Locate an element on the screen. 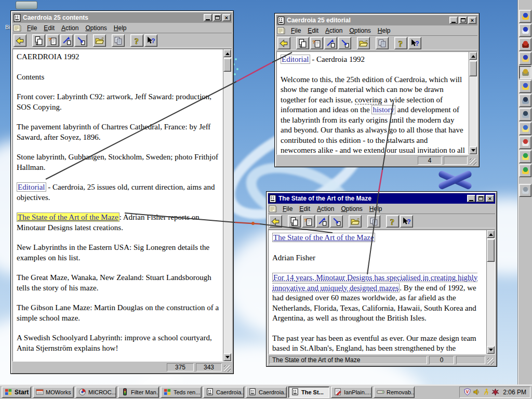 The width and height of the screenshot is (532, 399). taskbar-button-ianplain: IanPlain.... is located at coordinates (351, 392).